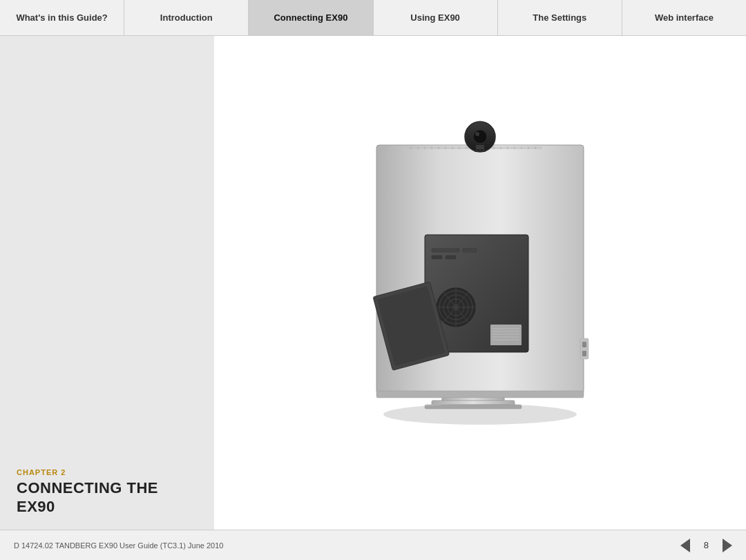 The height and width of the screenshot is (560, 746). What do you see at coordinates (107, 497) in the screenshot?
I see `chapter-title: CONNECTING THE EX90` at bounding box center [107, 497].